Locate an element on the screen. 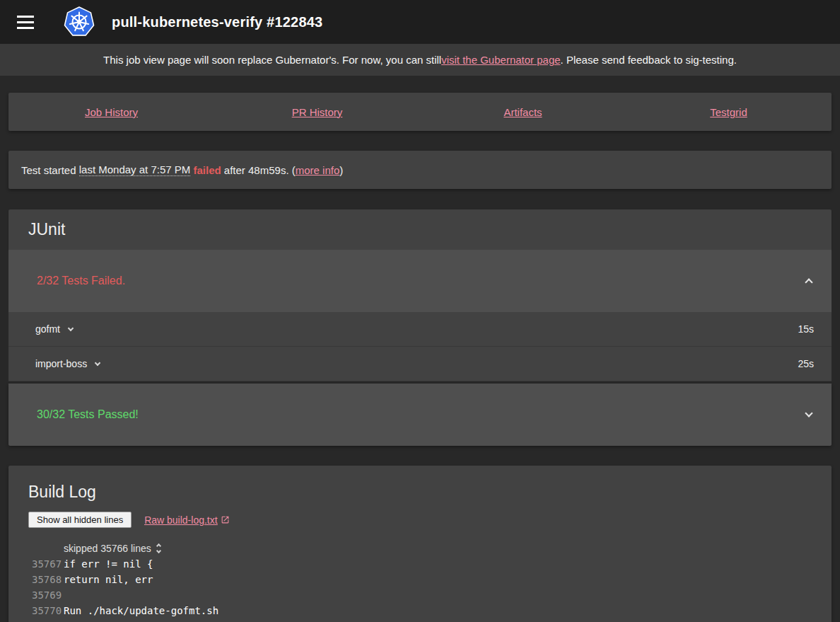 This screenshot has width=840, height=622. gubernator-banner: This job view page will soon replace Gub… is located at coordinates (420, 59).